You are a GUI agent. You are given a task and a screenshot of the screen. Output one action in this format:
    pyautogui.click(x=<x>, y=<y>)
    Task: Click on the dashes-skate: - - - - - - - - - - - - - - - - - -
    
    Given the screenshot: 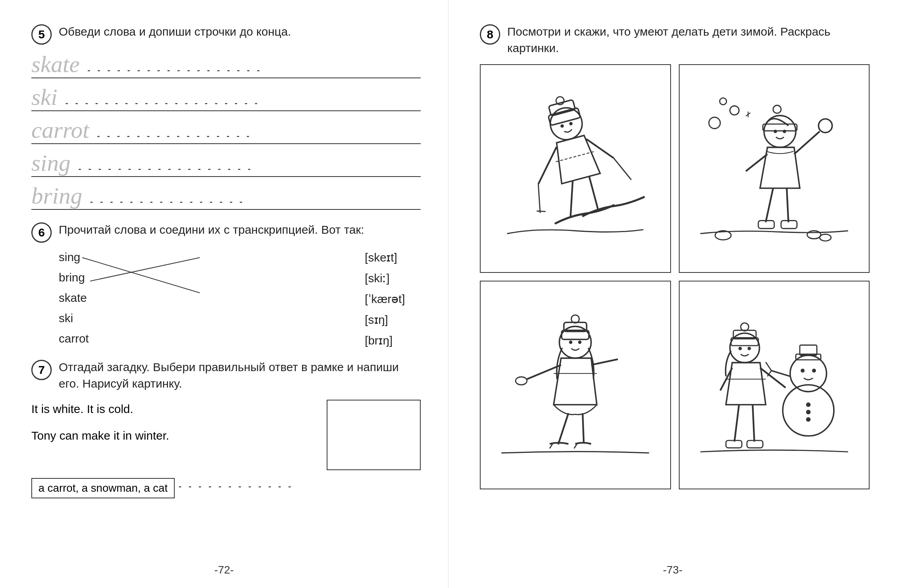 What is the action you would take?
    pyautogui.click(x=254, y=70)
    